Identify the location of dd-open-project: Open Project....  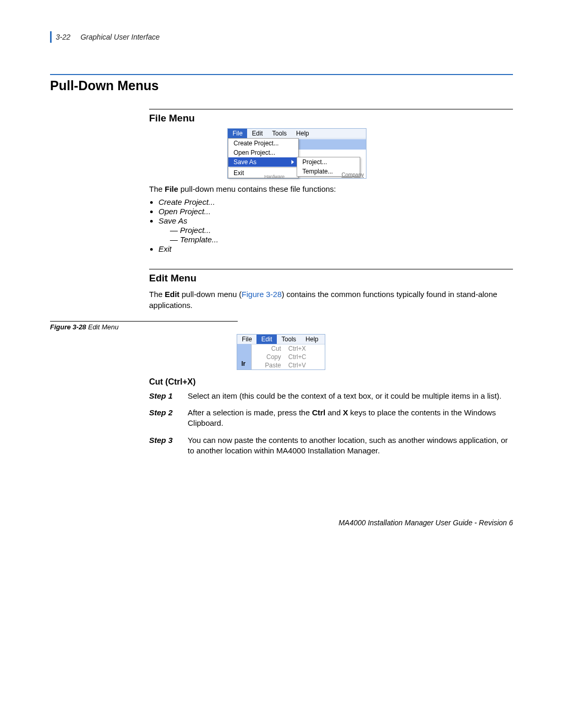
(263, 153).